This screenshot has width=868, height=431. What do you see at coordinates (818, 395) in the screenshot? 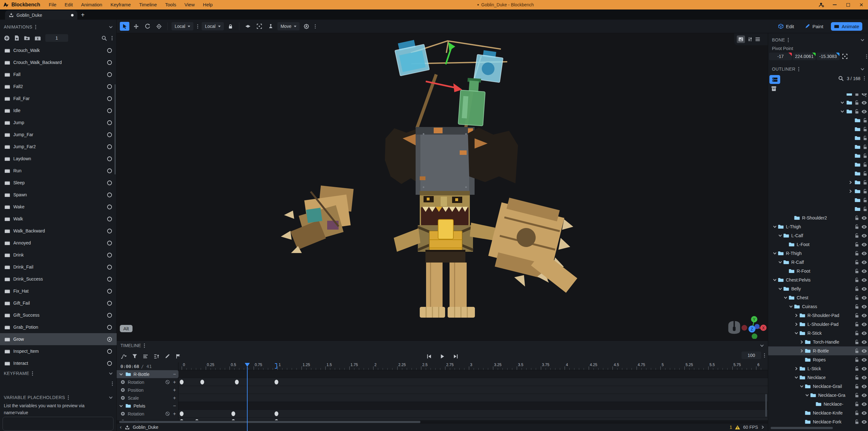
I see `outliner-item-necklace-gra: Necklace-Gra` at bounding box center [818, 395].